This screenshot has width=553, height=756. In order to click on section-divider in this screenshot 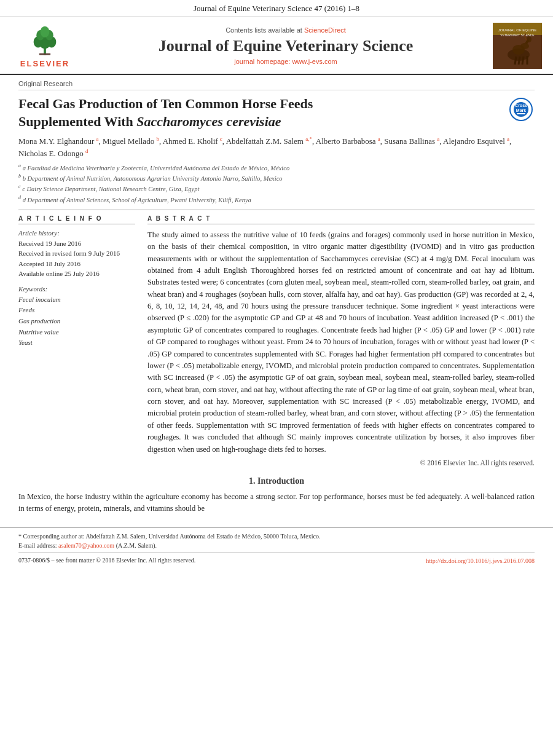, I will do `click(276, 210)`.